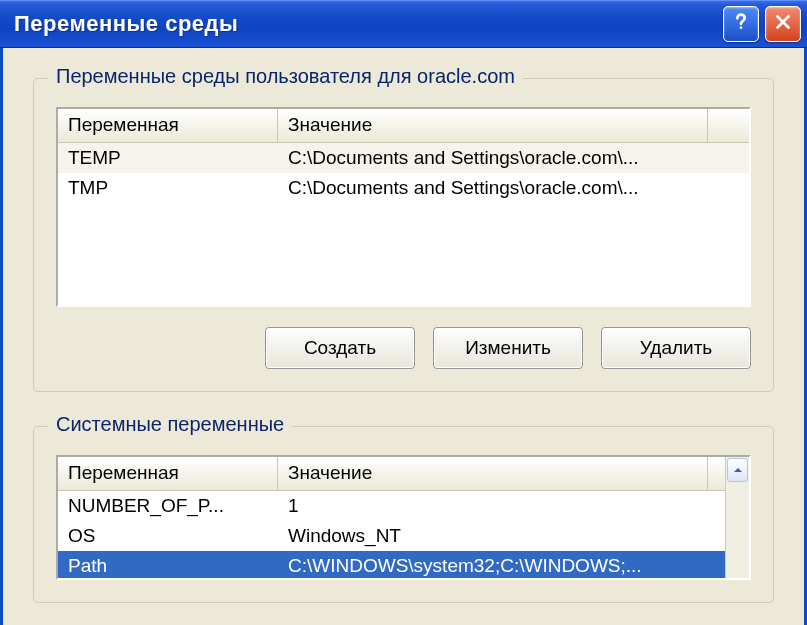  What do you see at coordinates (738, 470) in the screenshot?
I see `scroll-up-button` at bounding box center [738, 470].